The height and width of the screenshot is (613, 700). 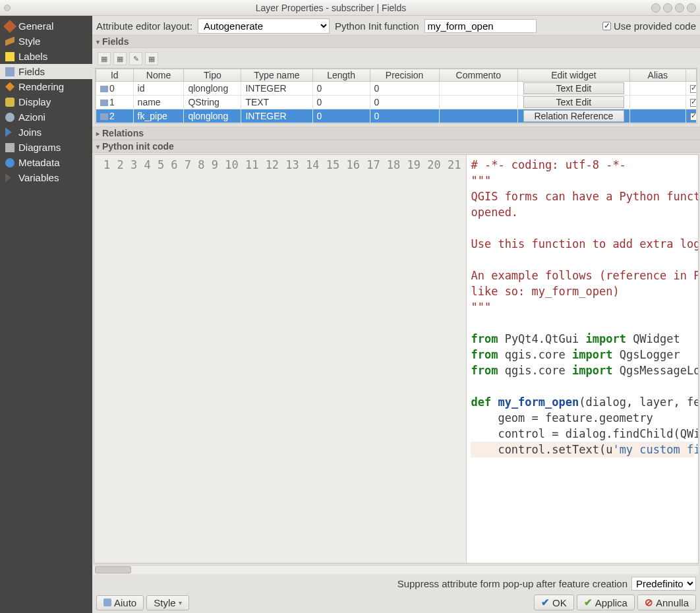 I want to click on labels-icon, so click(x=10, y=57).